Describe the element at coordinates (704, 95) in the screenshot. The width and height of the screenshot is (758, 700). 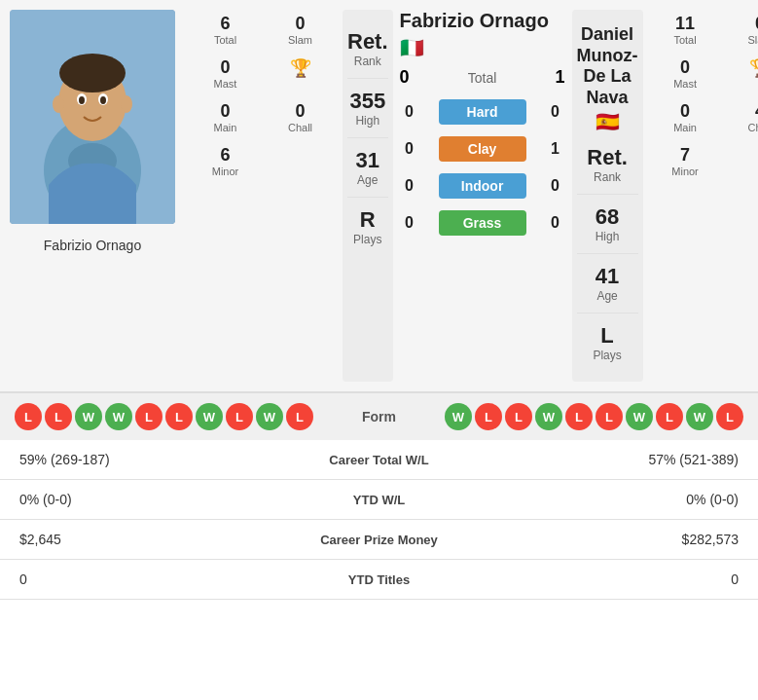
I see `right-stats-grid: 11 Total 0 Slam 0 Mast 🏆 0 Main` at that location.